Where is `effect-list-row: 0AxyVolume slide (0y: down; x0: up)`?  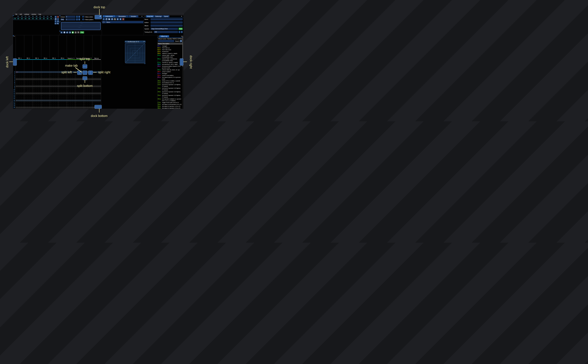
effect-list-row: 0AxyVolume slide (0y: down; x0: up) is located at coordinates (170, 70).